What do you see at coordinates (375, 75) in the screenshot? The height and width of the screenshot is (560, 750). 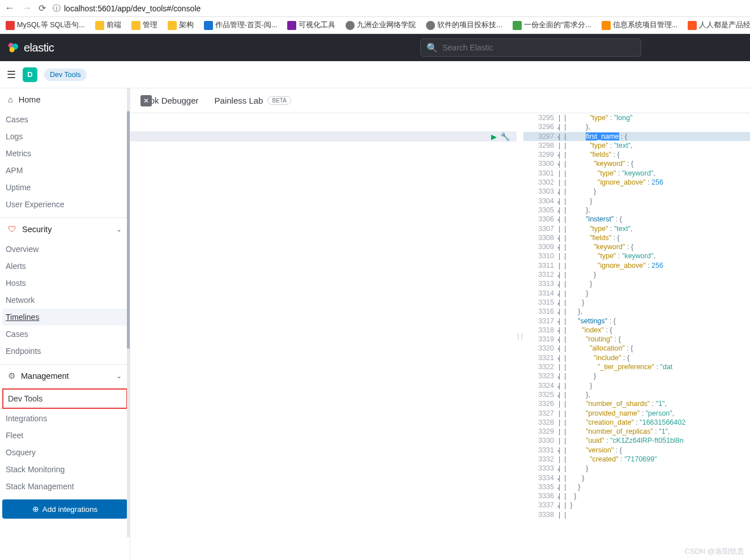 I see `sub-header: ☰ D Dev Tools` at bounding box center [375, 75].